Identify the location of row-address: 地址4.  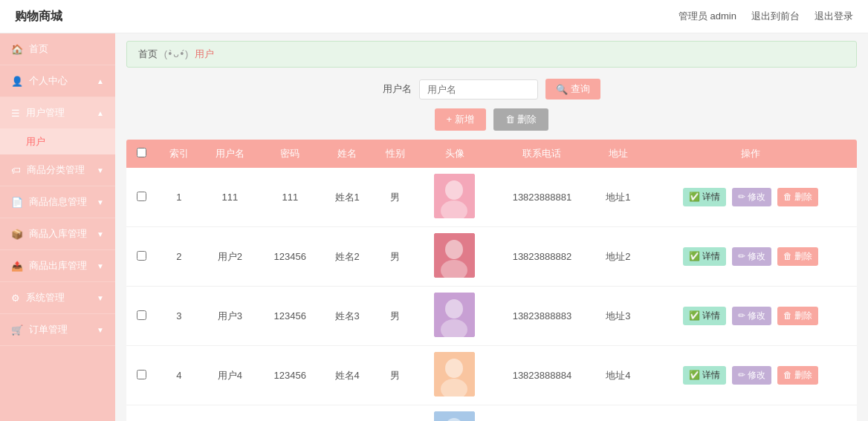
(618, 376).